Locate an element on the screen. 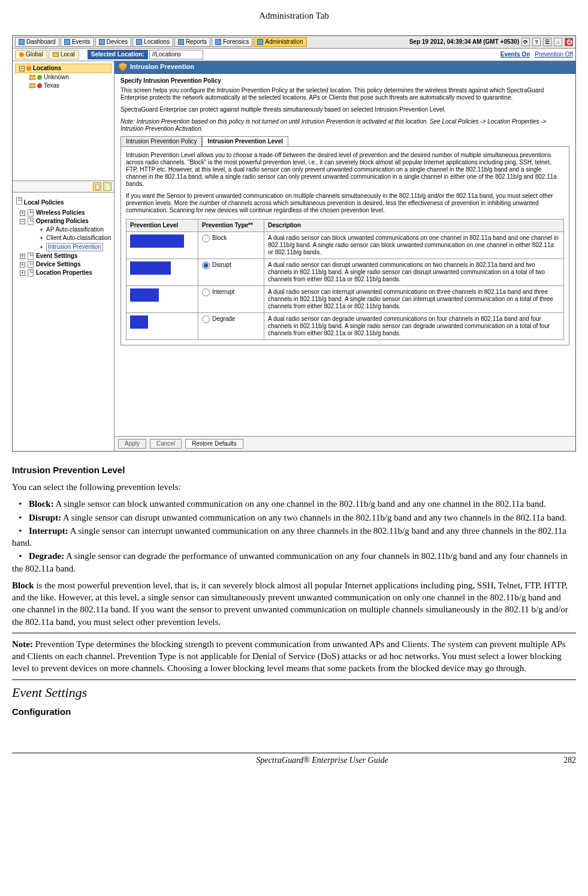 The height and width of the screenshot is (896, 588). tab-reports: Reports is located at coordinates (192, 42).